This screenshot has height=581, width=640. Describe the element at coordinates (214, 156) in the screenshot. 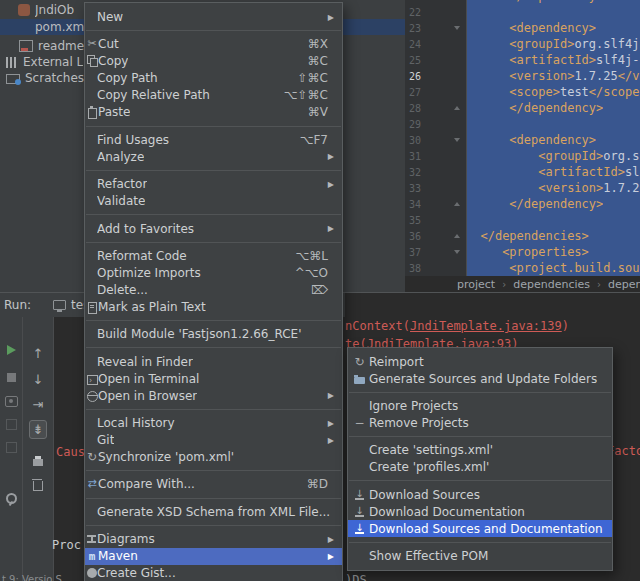

I see `menu-item-analyze: Analyze▶` at that location.